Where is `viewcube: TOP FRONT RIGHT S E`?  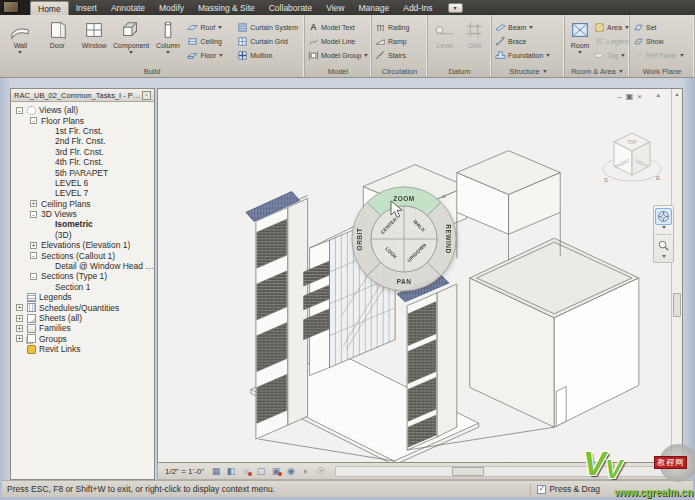
viewcube: TOP FRONT RIGHT S E is located at coordinates (634, 159).